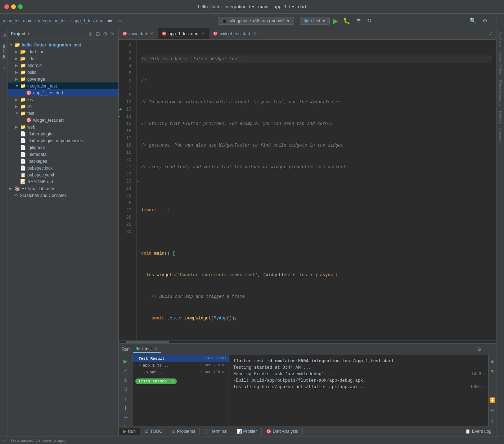  Describe the element at coordinates (181, 365) in the screenshot. I see `test-app-item: ✓ app_1_te... 1 sec 715 ms` at that location.